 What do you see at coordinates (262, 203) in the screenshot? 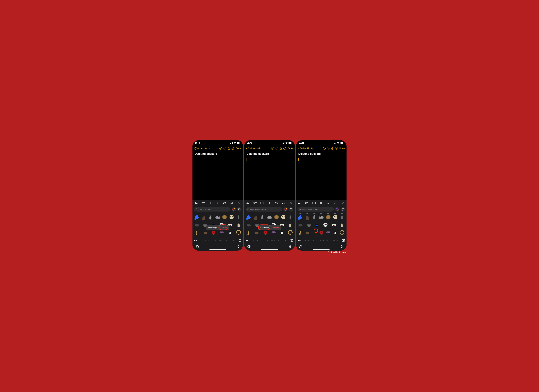
I see `table-button` at bounding box center [262, 203].